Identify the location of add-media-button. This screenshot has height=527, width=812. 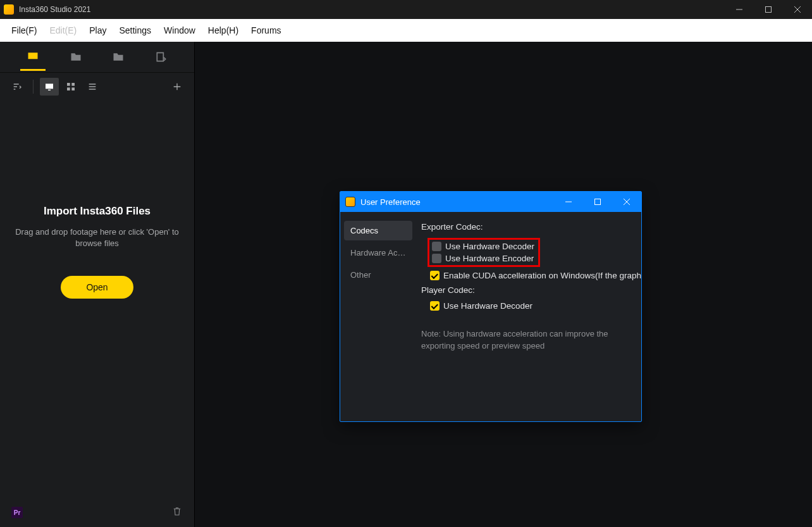
(177, 87).